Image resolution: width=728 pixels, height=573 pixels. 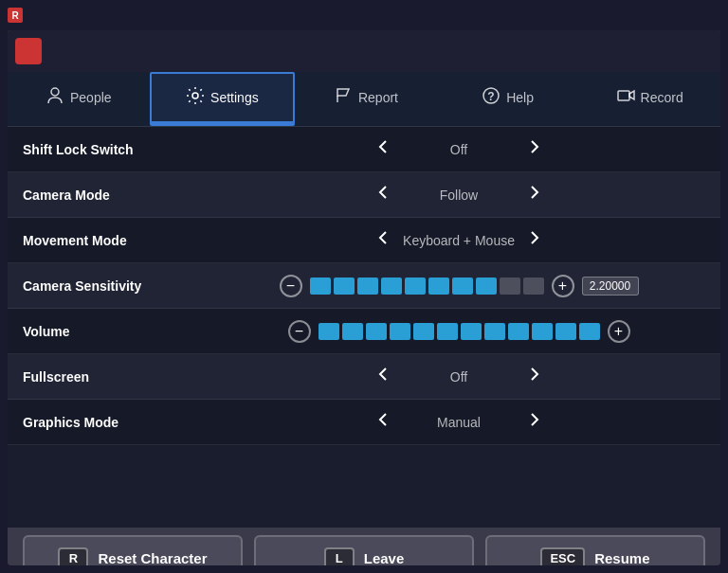 I want to click on report-icon, so click(x=343, y=98).